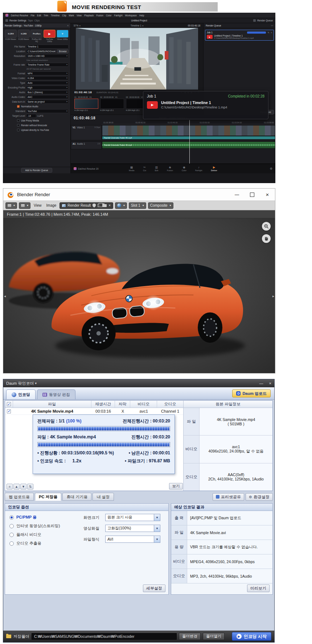 Image resolution: width=312 pixels, height=644 pixels. Describe the element at coordinates (252, 194) in the screenshot. I see `maximize-button` at that location.